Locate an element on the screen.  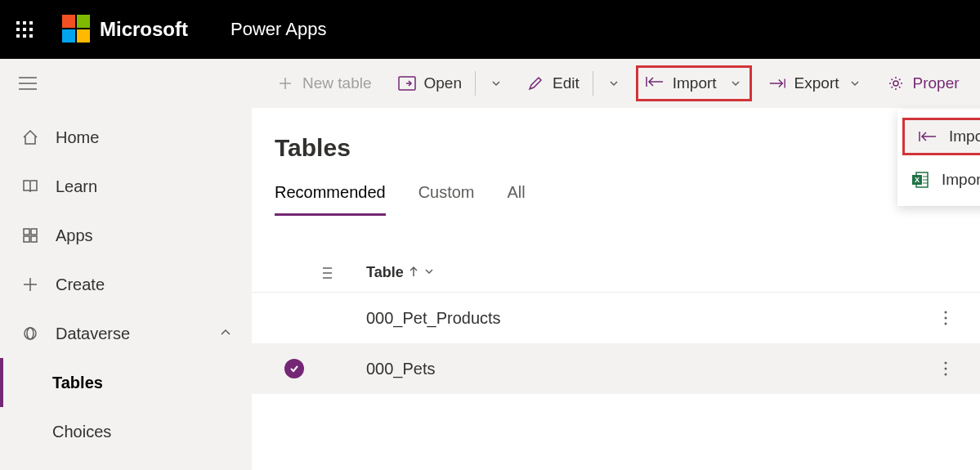
export-button: Export is located at coordinates (816, 83).